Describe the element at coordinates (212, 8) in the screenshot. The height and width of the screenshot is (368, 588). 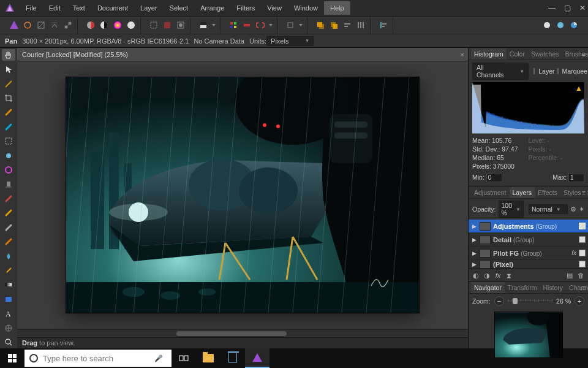
I see `menu-arrange: Arrange` at that location.